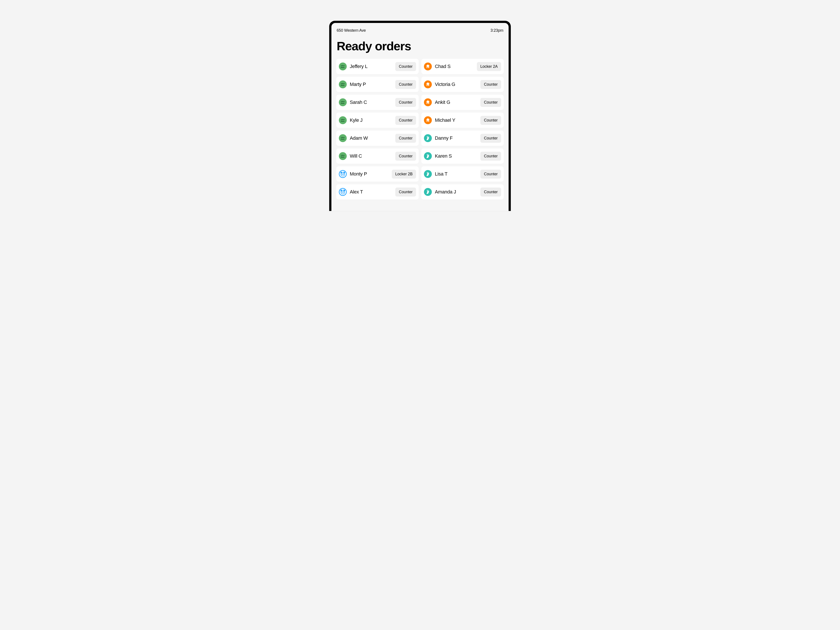 Image resolution: width=840 pixels, height=630 pixels. Describe the element at coordinates (463, 66) in the screenshot. I see `order-card: Chad SLocker 2A` at that location.